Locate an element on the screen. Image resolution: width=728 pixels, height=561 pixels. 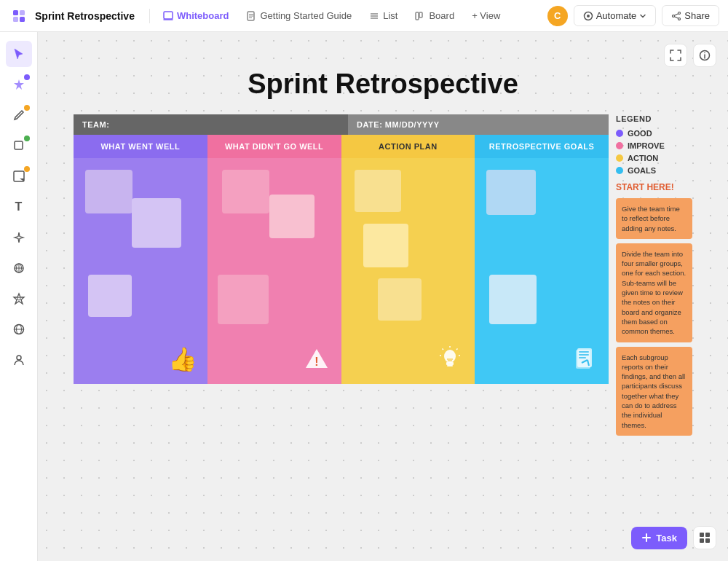
info-icon is located at coordinates (705, 55).